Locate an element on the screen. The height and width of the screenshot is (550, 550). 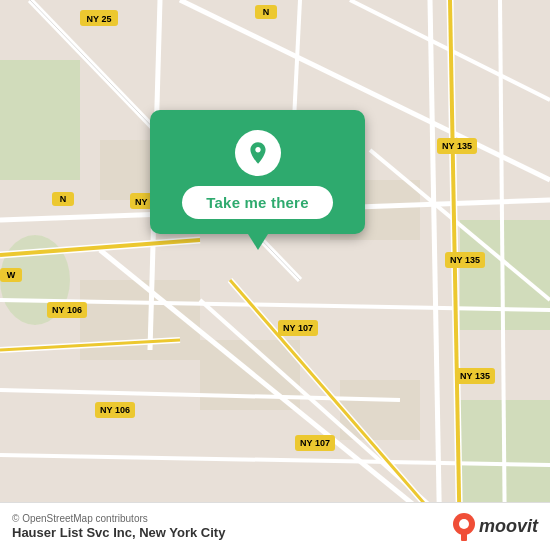
bottom-bar: © OpenStreetMap contributors Hauser List… is located at coordinates (275, 526).